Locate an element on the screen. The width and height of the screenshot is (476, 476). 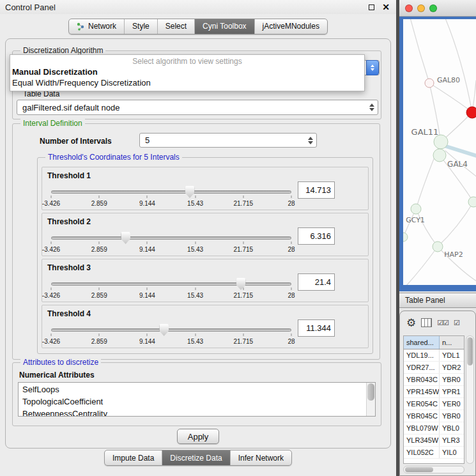
threshold-3-value-input: 21.4 is located at coordinates (316, 282).